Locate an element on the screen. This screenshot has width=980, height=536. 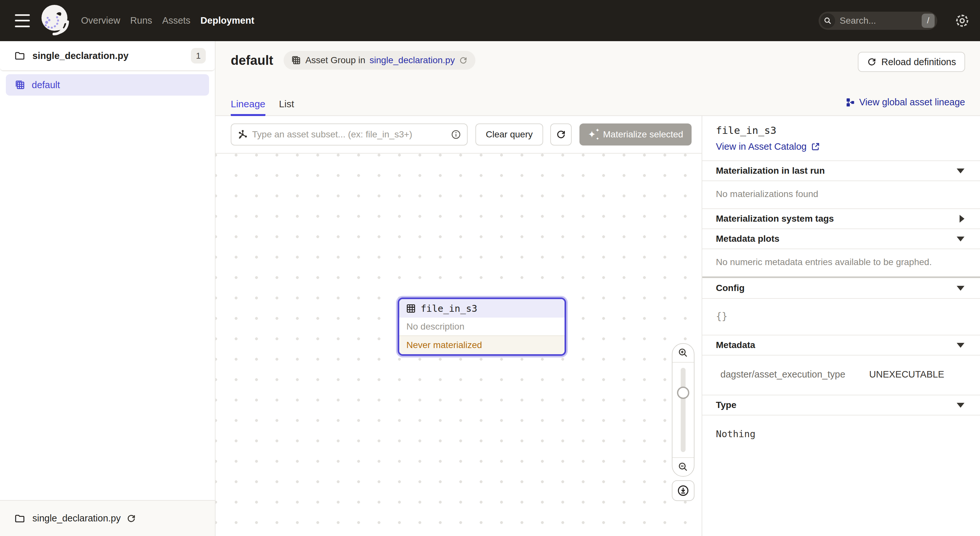
asset-node-status: Never materialized is located at coordinates (482, 345).